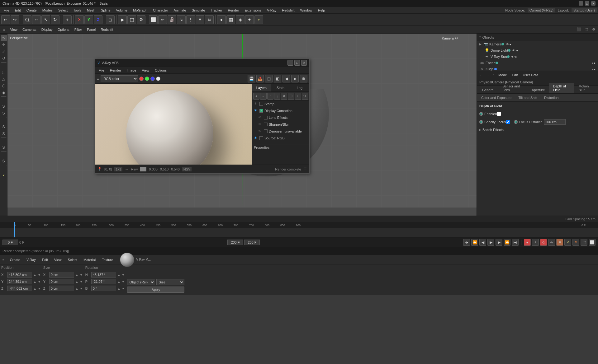 The width and height of the screenshot is (598, 364). What do you see at coordinates (47, 30) in the screenshot?
I see `tb2-display: Display` at bounding box center [47, 30].